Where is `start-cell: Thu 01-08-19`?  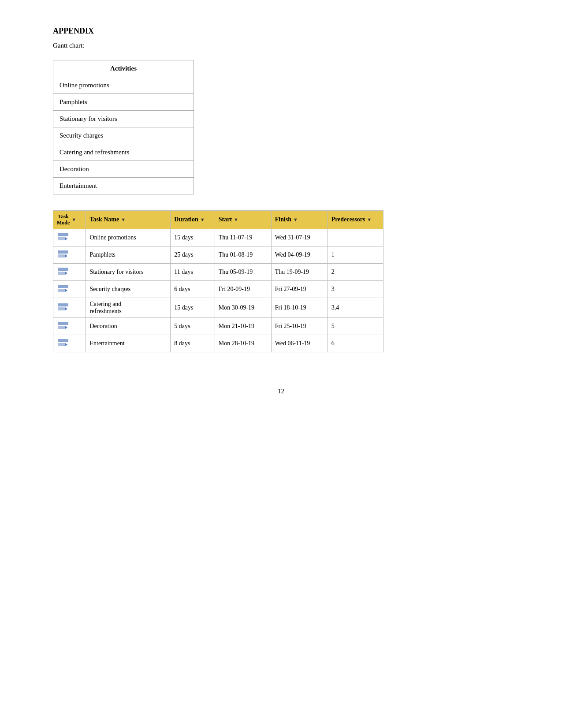 start-cell: Thu 01-08-19 is located at coordinates (243, 255).